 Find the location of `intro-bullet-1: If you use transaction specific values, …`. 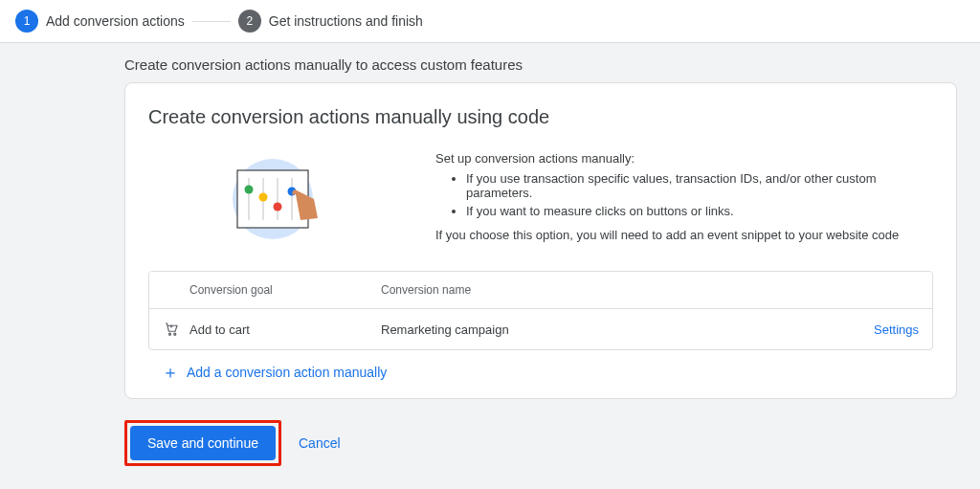

intro-bullet-1: If you use transaction specific values, … is located at coordinates (700, 186).